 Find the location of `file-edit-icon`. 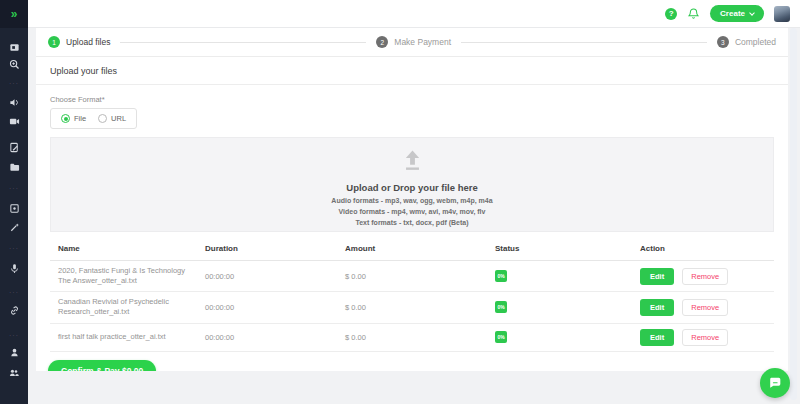

file-edit-icon is located at coordinates (14, 148).